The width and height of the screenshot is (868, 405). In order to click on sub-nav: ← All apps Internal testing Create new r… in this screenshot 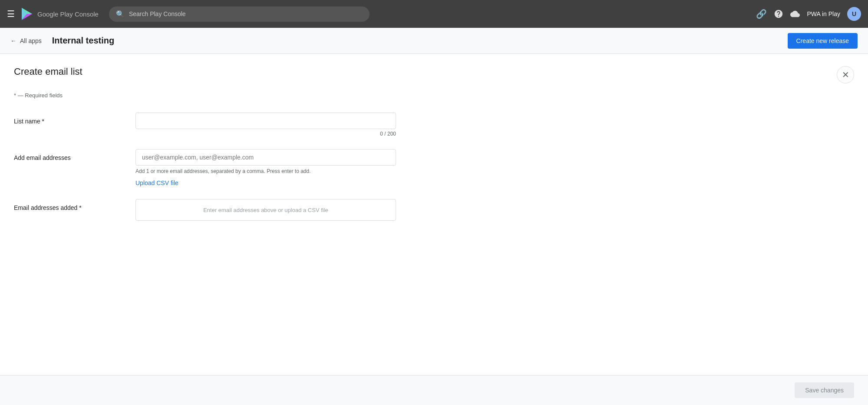, I will do `click(434, 41)`.